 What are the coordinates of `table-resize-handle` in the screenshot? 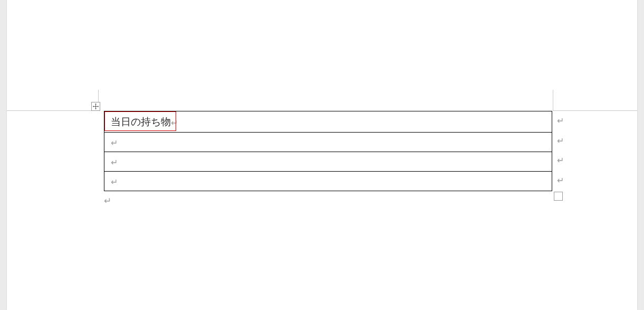 It's located at (558, 196).